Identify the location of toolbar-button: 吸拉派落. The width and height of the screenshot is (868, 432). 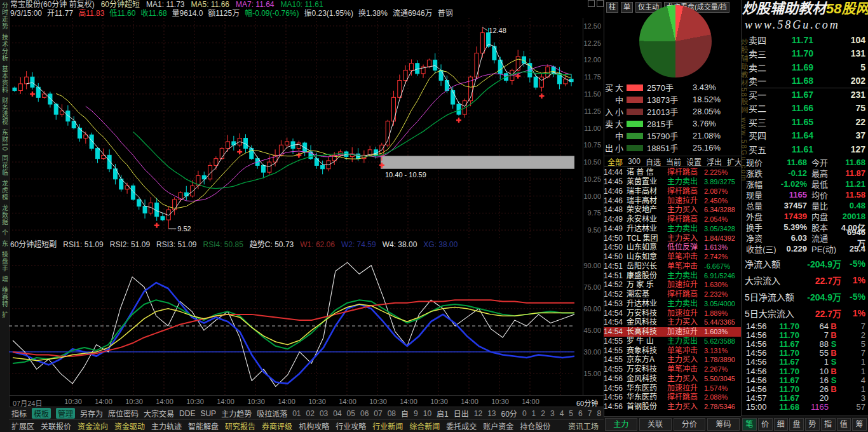
(272, 413).